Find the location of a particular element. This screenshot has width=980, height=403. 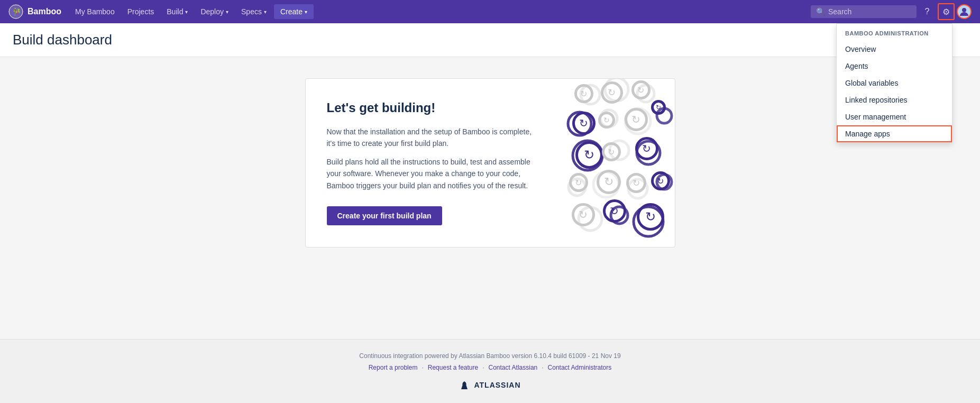

create-build-plan-button: Create your first build plan is located at coordinates (384, 216).